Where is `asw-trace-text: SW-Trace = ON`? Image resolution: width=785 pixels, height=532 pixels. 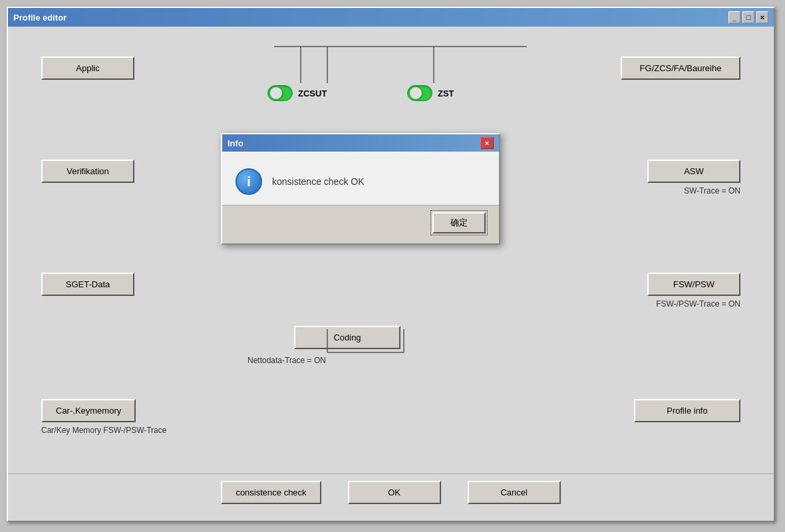
asw-trace-text: SW-Trace = ON is located at coordinates (712, 191).